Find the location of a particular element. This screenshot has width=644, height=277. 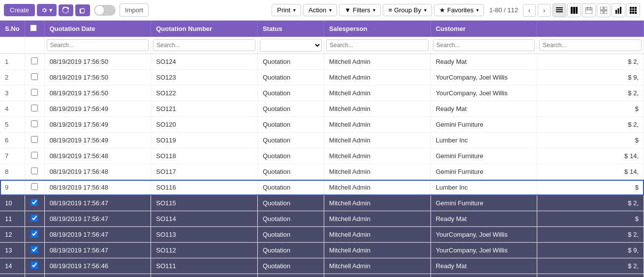

action-chevron: ▾ is located at coordinates (331, 10).